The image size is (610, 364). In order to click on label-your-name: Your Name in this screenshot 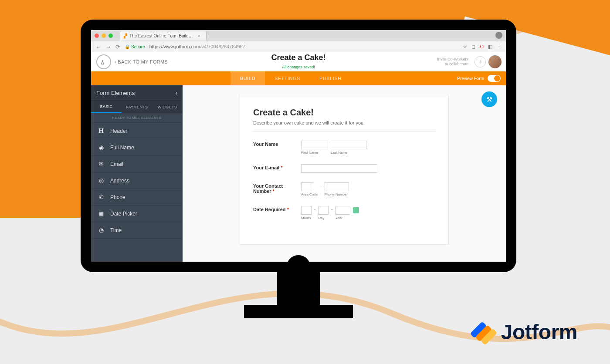, I will do `click(277, 148)`.